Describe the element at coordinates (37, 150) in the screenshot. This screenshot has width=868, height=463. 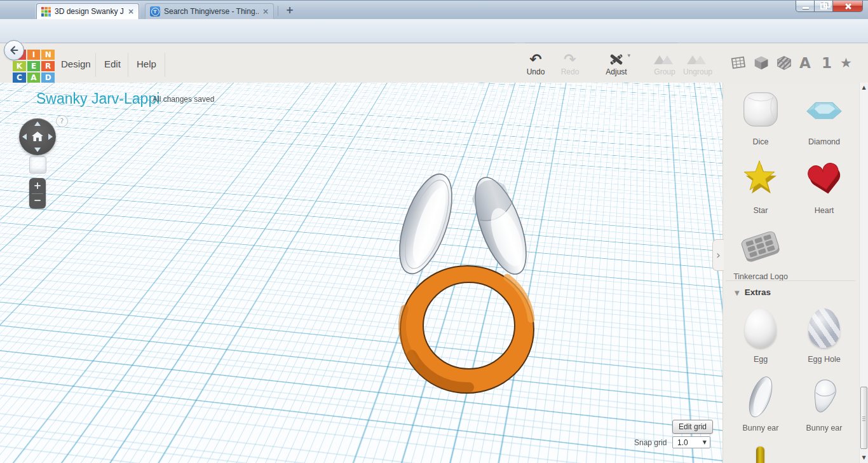
I see `rotate-down-icon` at that location.